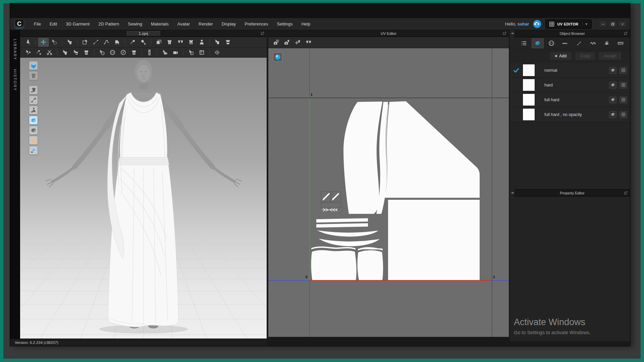 Image resolution: width=644 pixels, height=362 pixels. What do you see at coordinates (87, 53) in the screenshot?
I see `applique-icon` at bounding box center [87, 53].